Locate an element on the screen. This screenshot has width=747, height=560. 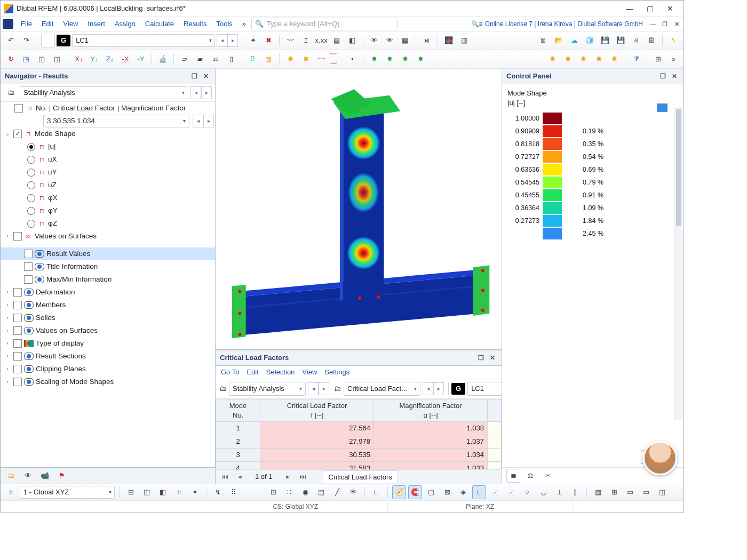
legend-tab-icon: ≣ is located at coordinates (513, 476).